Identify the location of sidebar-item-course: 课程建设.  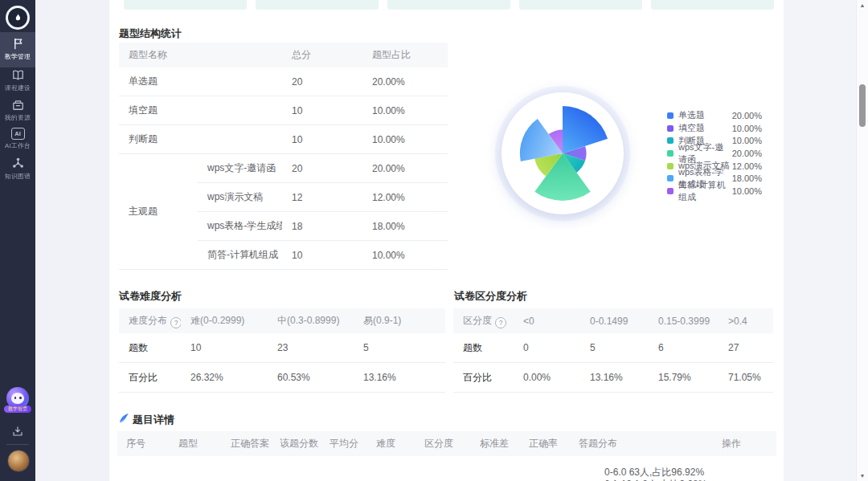
(18, 80).